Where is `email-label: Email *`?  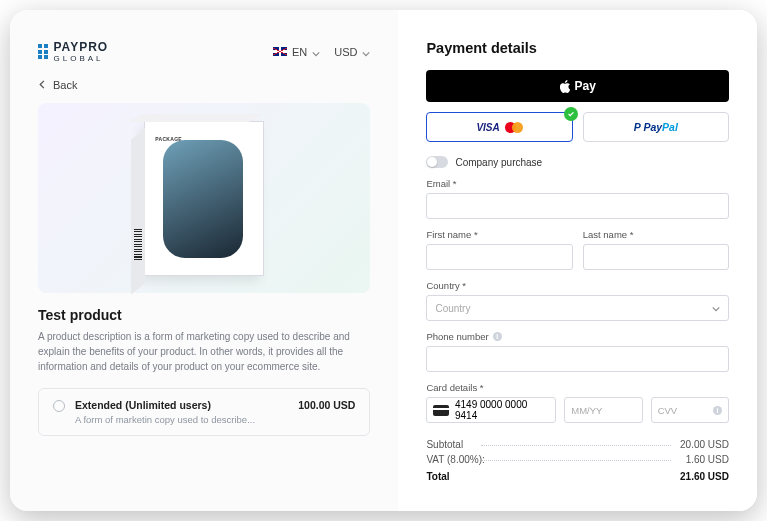 email-label: Email * is located at coordinates (578, 184).